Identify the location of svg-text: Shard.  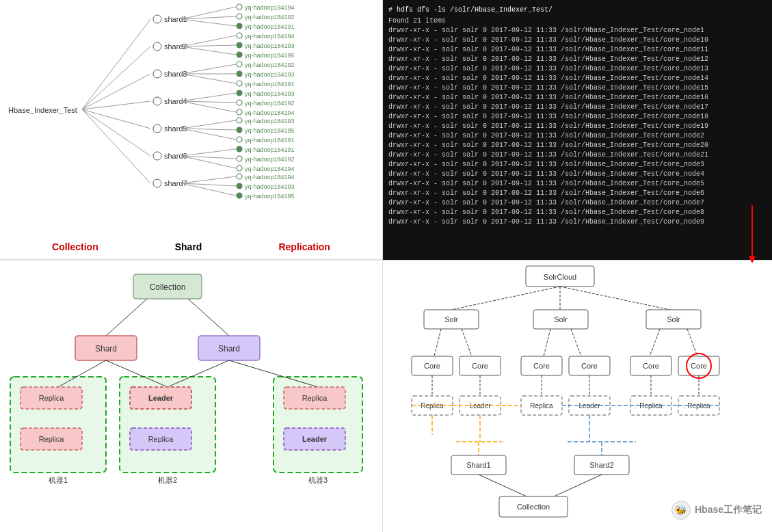
(229, 349).